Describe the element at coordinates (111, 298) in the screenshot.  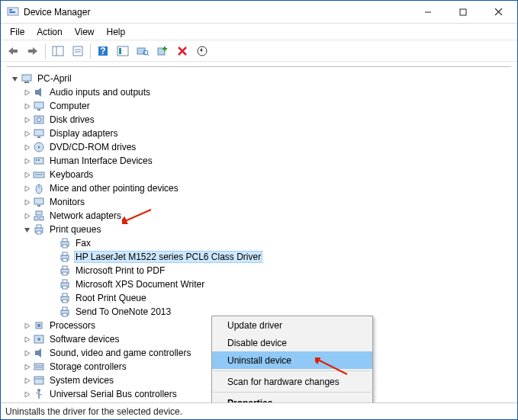
I see `tree-subitem-label: Root Print Queue` at that location.